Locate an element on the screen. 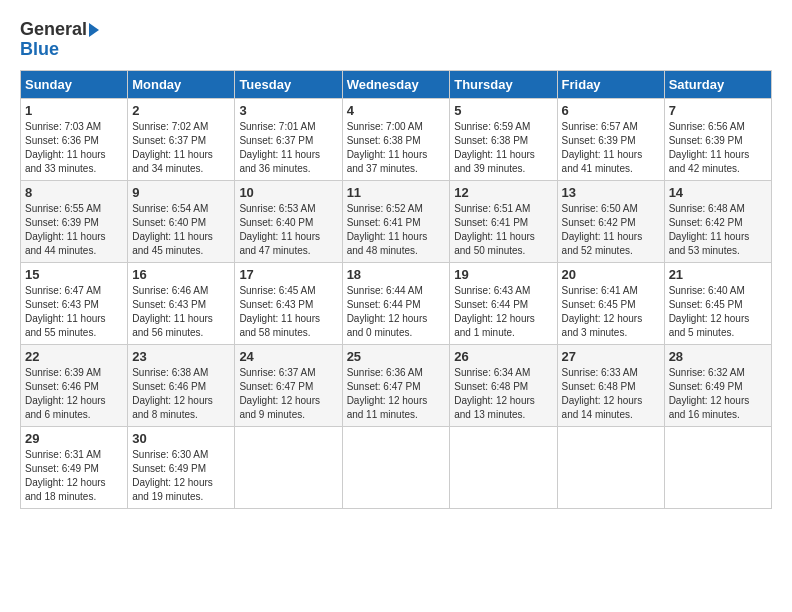  calendar-day-30: 30Sunrise: 6:30 AM Sunset: 6:49 PM Dayli… is located at coordinates (182, 467).